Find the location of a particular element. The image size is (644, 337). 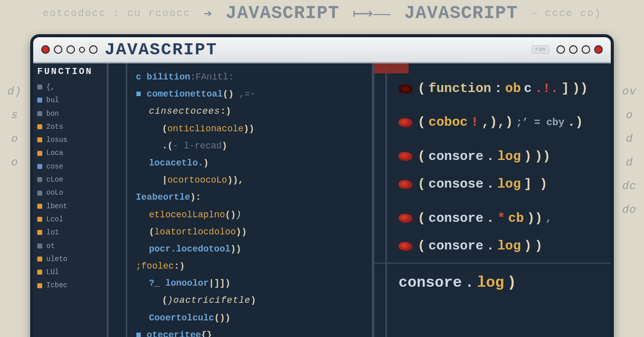

code-line: Cooertolculc()) is located at coordinates (253, 318).